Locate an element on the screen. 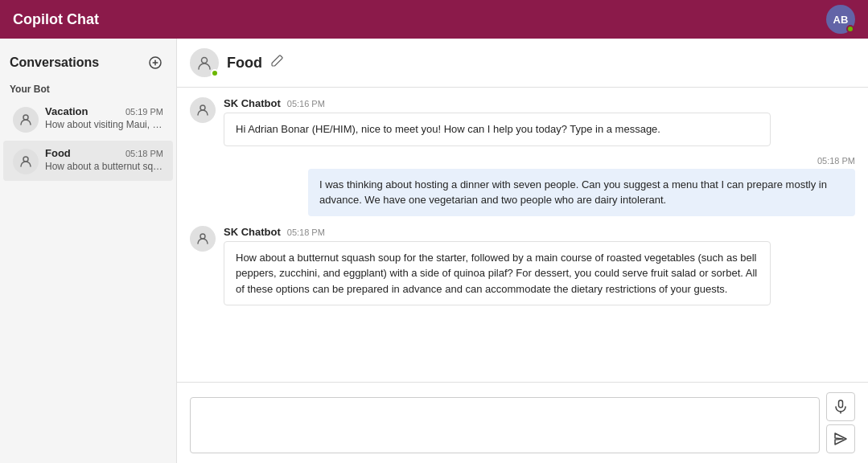 This screenshot has width=868, height=463. send-button is located at coordinates (841, 439).